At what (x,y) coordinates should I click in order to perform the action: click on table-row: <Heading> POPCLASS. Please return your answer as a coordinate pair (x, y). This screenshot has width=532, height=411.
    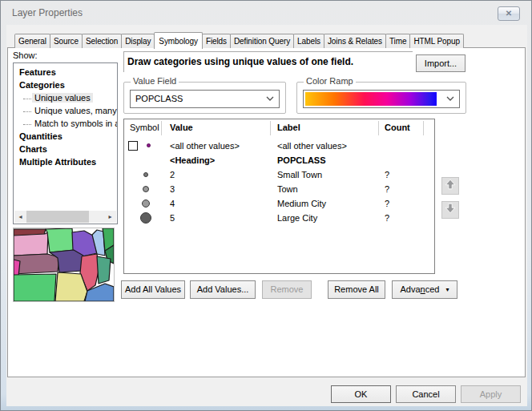
    Looking at the image, I should click on (279, 160).